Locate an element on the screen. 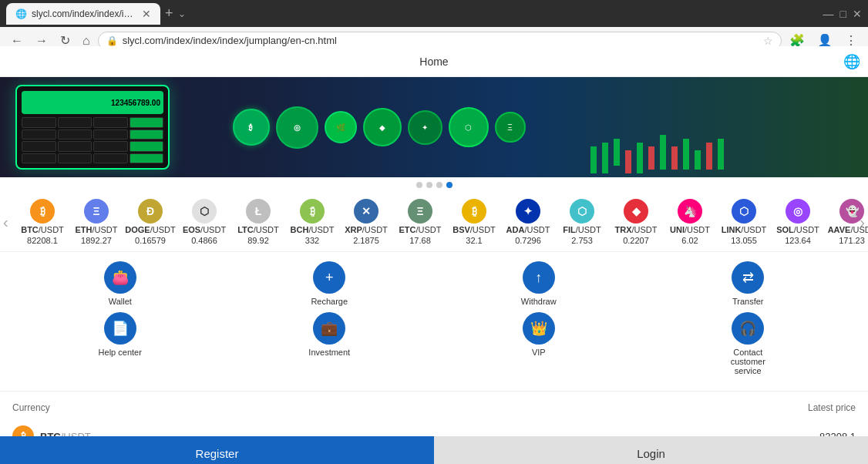  browser-chrome: 🌐 slycl.com/index/index/index/ju... ✕ + … is located at coordinates (434, 23).